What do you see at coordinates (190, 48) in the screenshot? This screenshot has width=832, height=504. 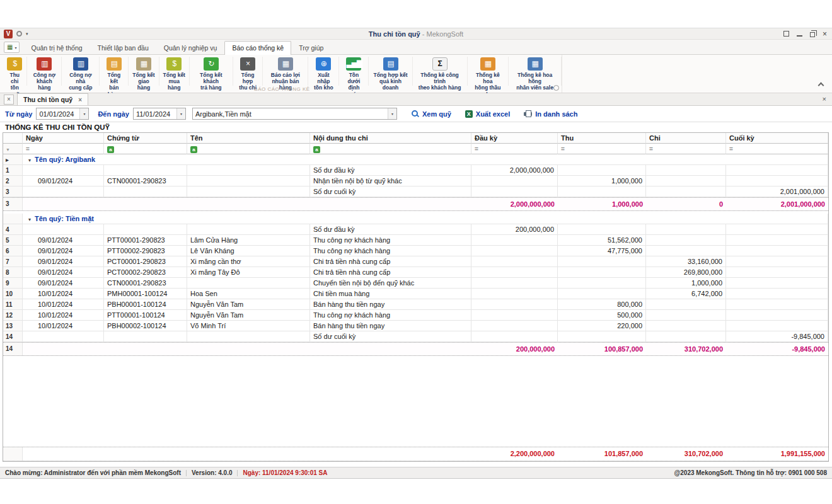 I see `ribbon-tab-quan-ly-nghiep-vu: Quản lý nghiệp vụ` at bounding box center [190, 48].